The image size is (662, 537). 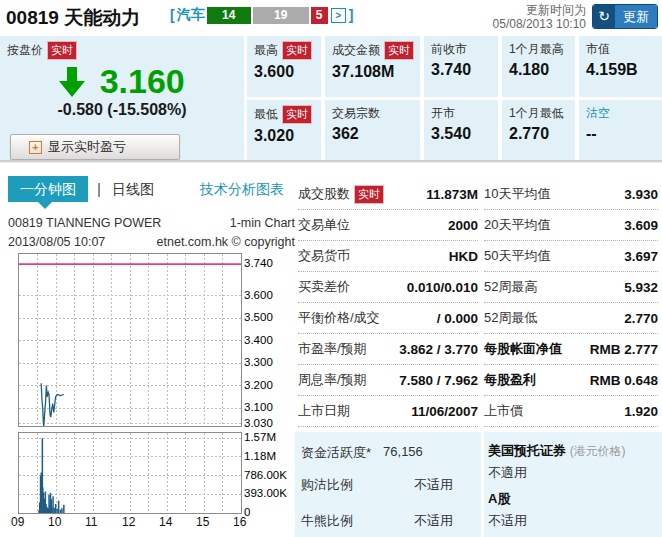 What do you see at coordinates (202, 242) in the screenshot?
I see `chart-source: etnet.com.hk © copyright` at bounding box center [202, 242].